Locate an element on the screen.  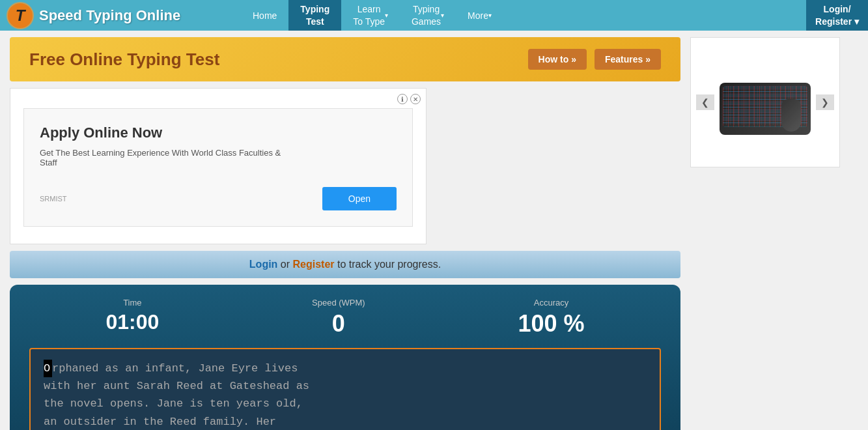
typing-stats: Time 01:00 Speed (WPM) 0 Accuracy 100 % is located at coordinates (345, 318).